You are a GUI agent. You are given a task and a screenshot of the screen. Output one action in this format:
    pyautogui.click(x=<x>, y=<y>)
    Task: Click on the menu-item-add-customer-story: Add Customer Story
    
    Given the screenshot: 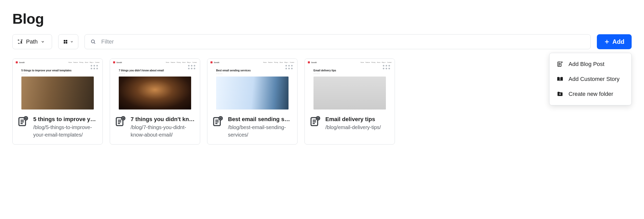 What is the action you would take?
    pyautogui.click(x=590, y=79)
    